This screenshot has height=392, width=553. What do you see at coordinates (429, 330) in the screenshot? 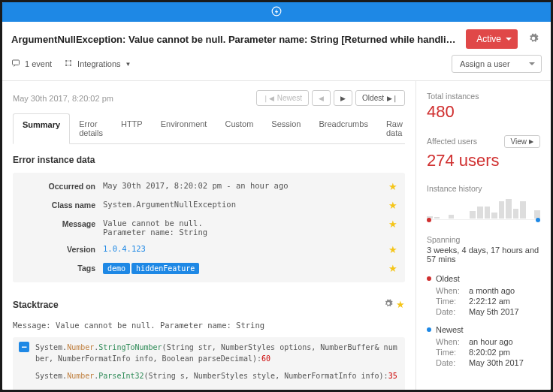
I see `bullet-newest` at bounding box center [429, 330].